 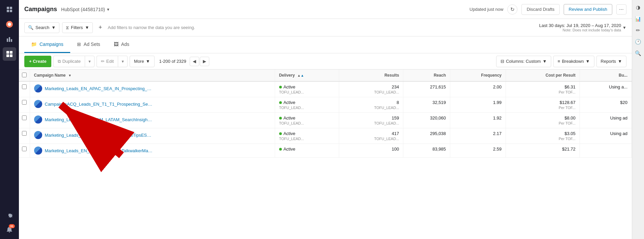 I want to click on campaigns-tab-label: Campaigns, so click(x=51, y=44).